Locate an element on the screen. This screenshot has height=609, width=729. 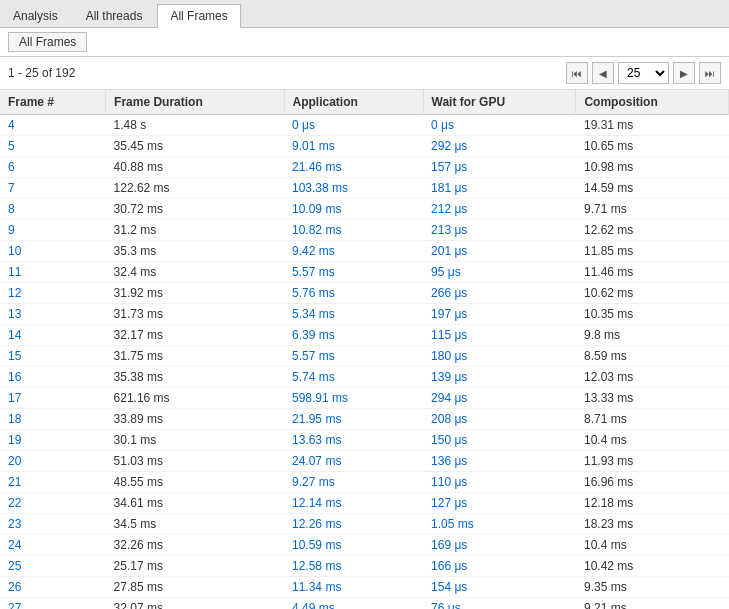
table-row: 1432.17 ms6.39 ms115 μs9.8 ms is located at coordinates (364, 336).